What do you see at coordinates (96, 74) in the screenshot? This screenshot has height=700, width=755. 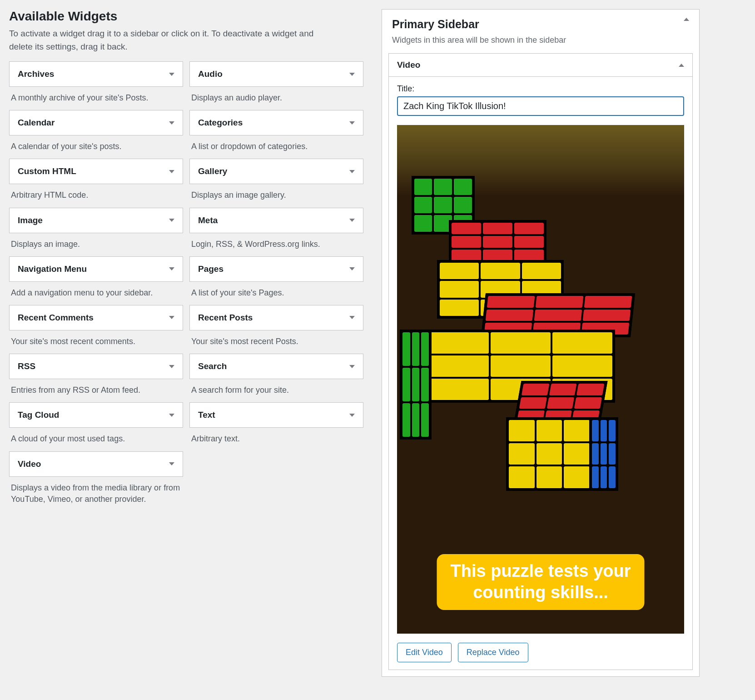 I see `widget-header: Archives` at bounding box center [96, 74].